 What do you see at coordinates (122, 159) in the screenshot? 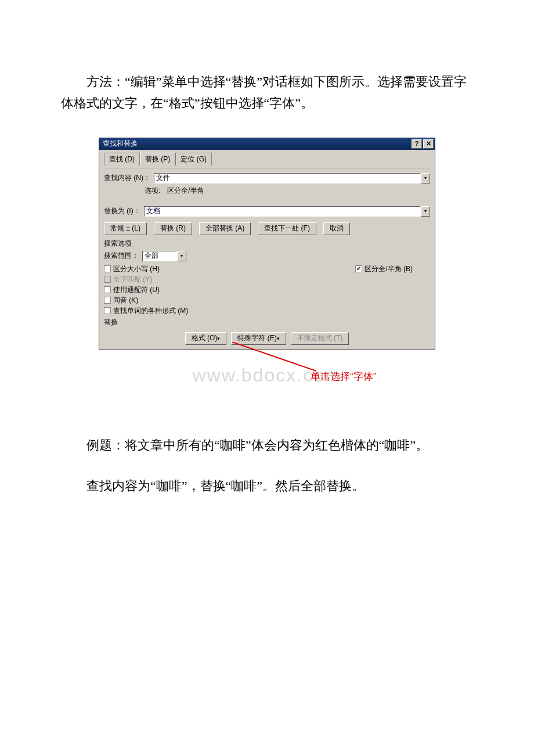
I see `tab-find: 查找 (D)` at bounding box center [122, 159].